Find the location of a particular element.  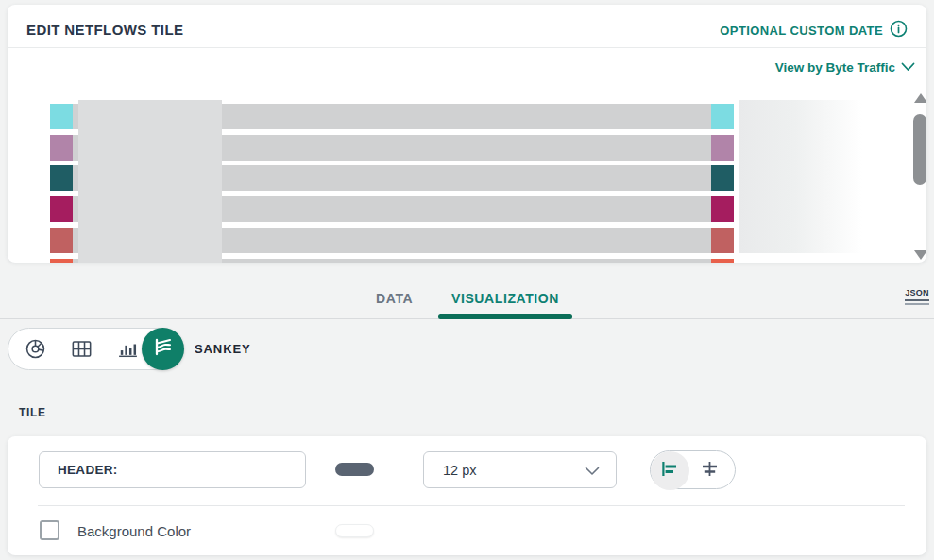

donut-chart-icon is located at coordinates (35, 349).